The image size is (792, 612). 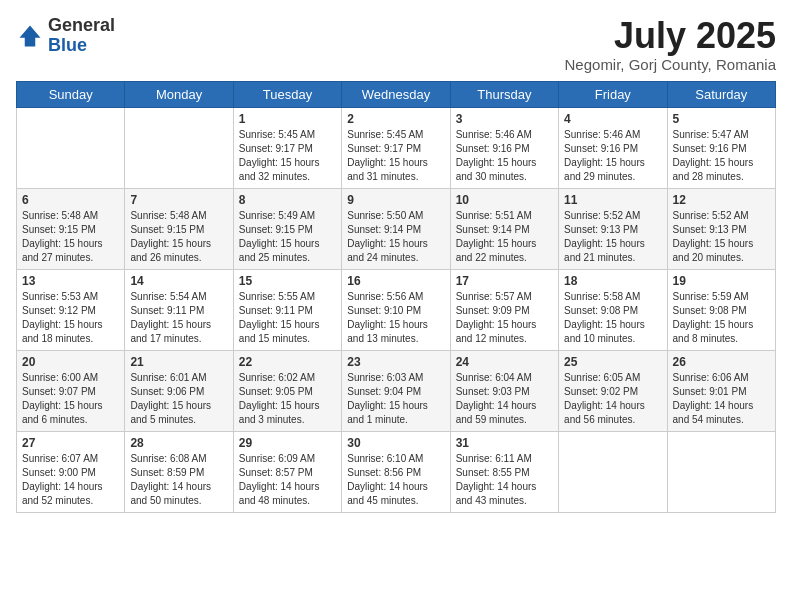 I want to click on logo-text: General Blue, so click(x=82, y=36).